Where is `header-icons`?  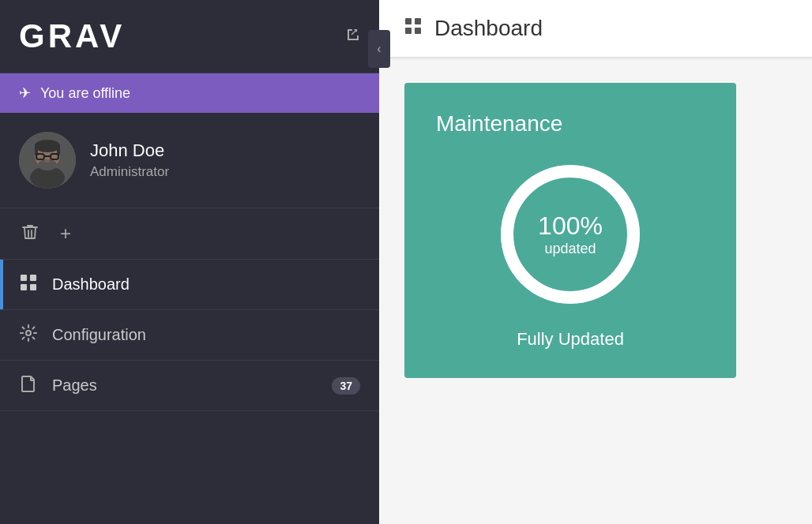 header-icons is located at coordinates (353, 36).